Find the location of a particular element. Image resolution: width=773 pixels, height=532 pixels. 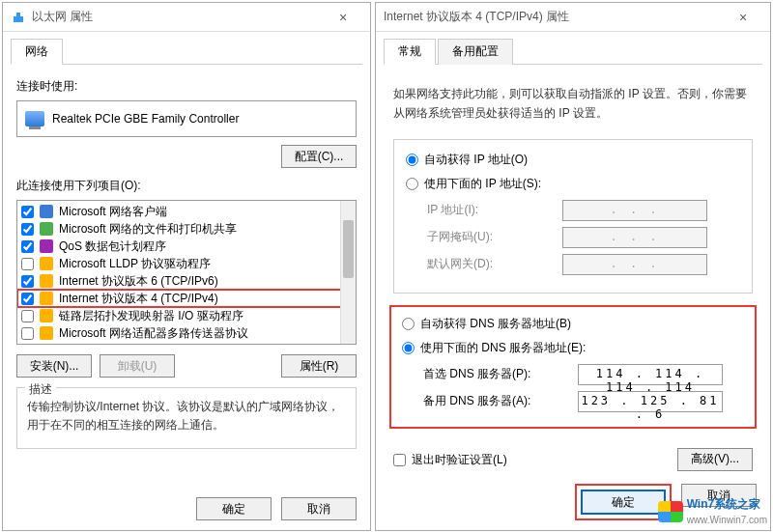

protocol-label: Microsoft 网络的文件和打印机共享 is located at coordinates (148, 230).